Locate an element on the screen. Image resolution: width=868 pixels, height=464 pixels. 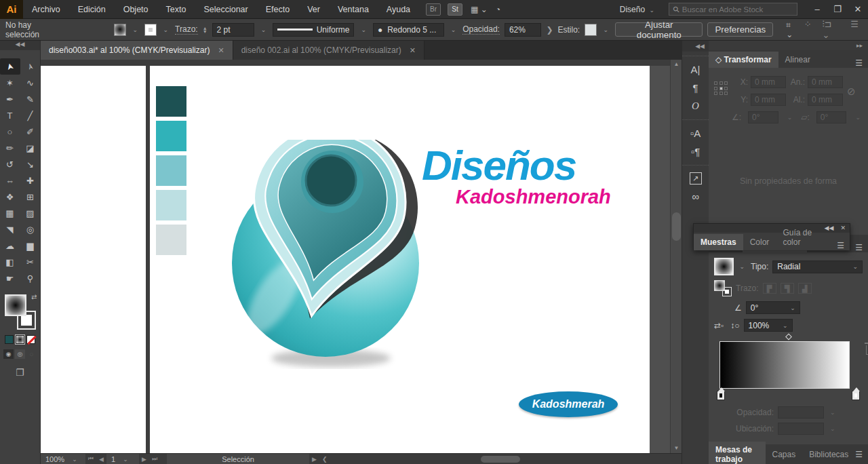
variable-width-chevron-icon: ⌄ is located at coordinates (363, 30).